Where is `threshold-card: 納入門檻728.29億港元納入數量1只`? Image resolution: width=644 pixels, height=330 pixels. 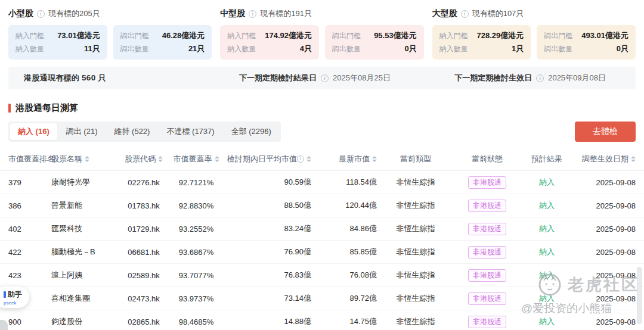
threshold-card: 納入門檻728.29億港元納入數量1只 is located at coordinates (482, 42).